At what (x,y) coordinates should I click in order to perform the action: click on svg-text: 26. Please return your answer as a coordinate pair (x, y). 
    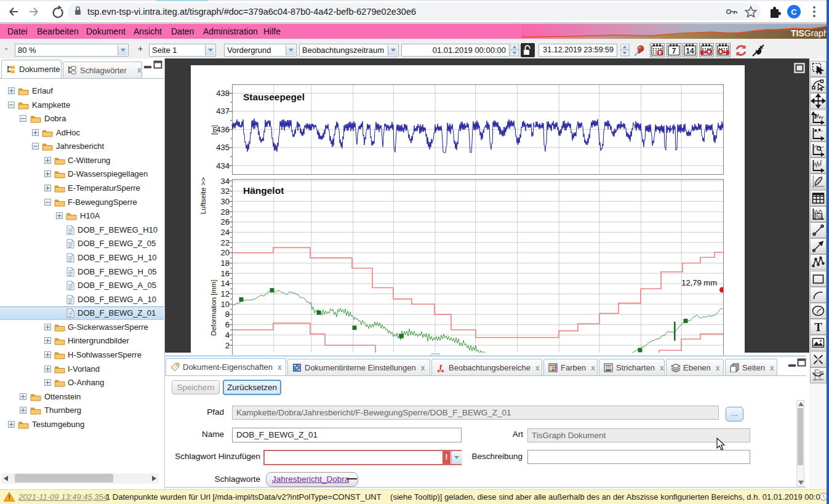
    Looking at the image, I should click on (225, 222).